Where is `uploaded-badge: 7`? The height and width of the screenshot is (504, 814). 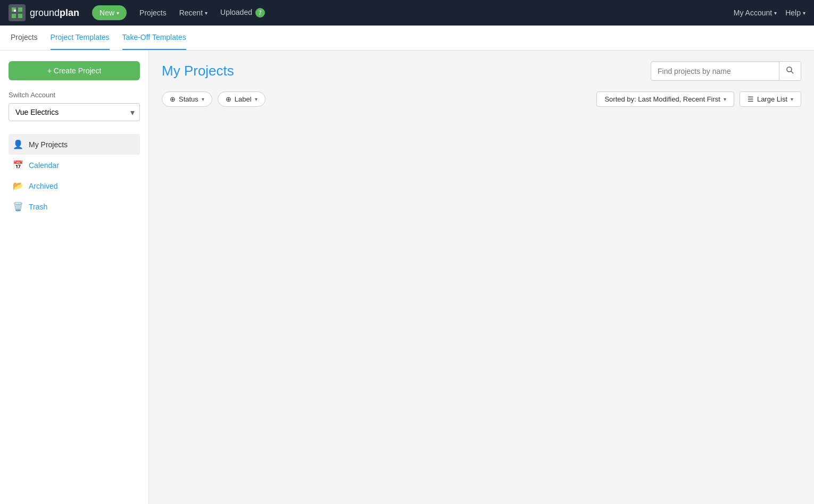
uploaded-badge: 7 is located at coordinates (260, 13).